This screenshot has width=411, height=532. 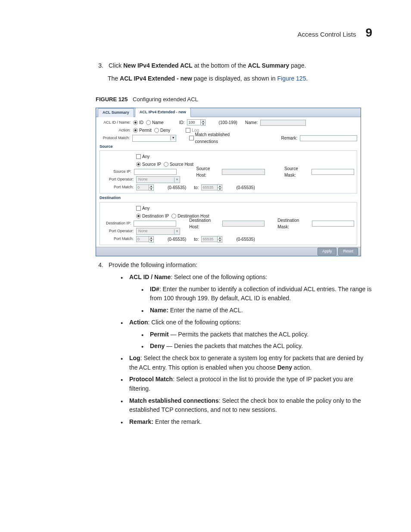 I want to click on button-bar: Apply Reset, so click(x=228, y=252).